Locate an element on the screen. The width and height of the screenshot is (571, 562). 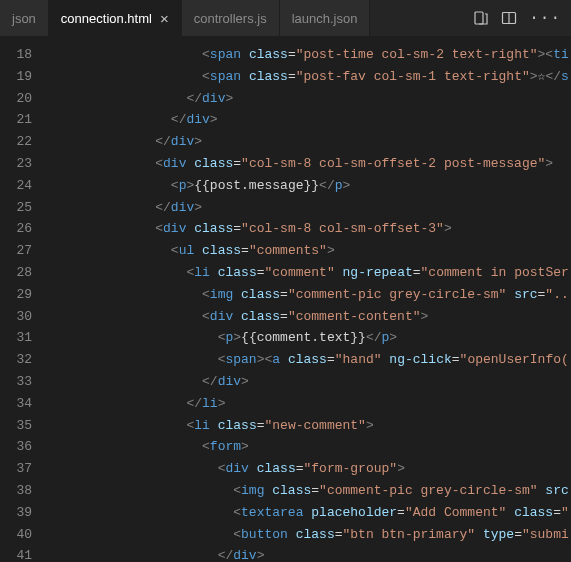
tab-connection-html: connection.html × is located at coordinates (116, 18).